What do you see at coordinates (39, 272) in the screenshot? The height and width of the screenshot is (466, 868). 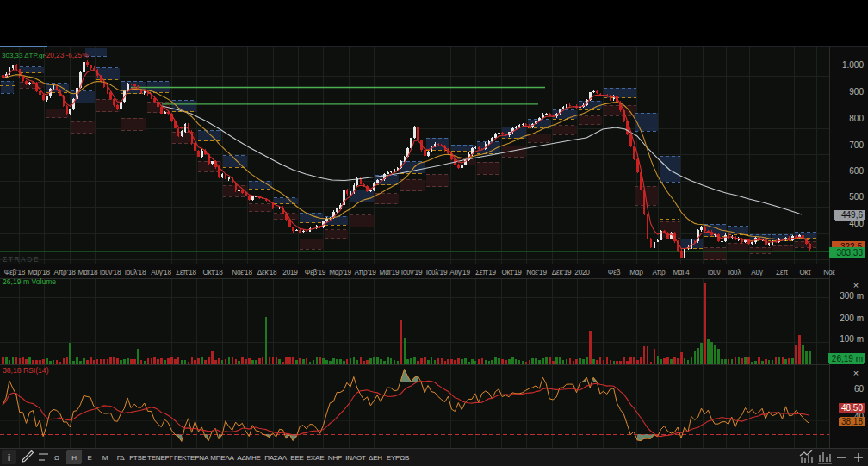 I see `svg-text: Μαρ'18` at bounding box center [39, 272].